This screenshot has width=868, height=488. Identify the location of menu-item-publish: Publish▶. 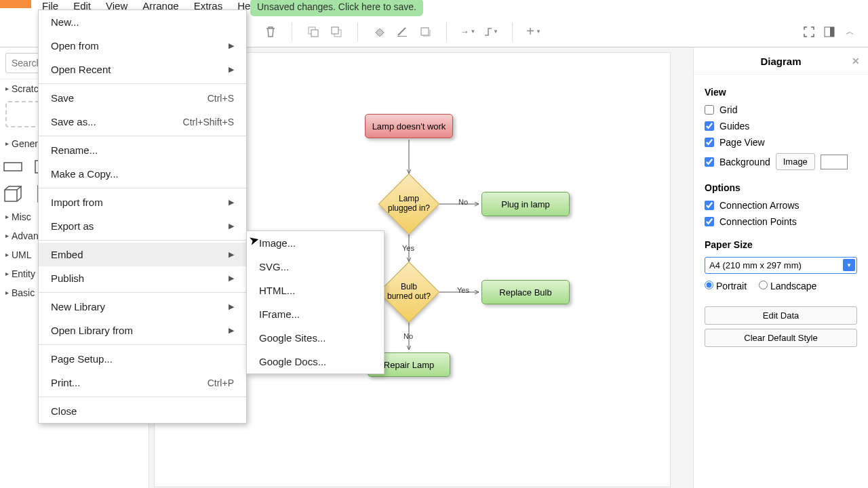
(142, 278).